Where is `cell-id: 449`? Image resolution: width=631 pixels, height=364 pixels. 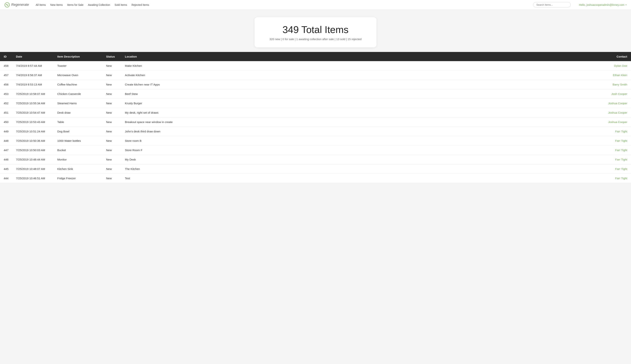
cell-id: 449 is located at coordinates (6, 132).